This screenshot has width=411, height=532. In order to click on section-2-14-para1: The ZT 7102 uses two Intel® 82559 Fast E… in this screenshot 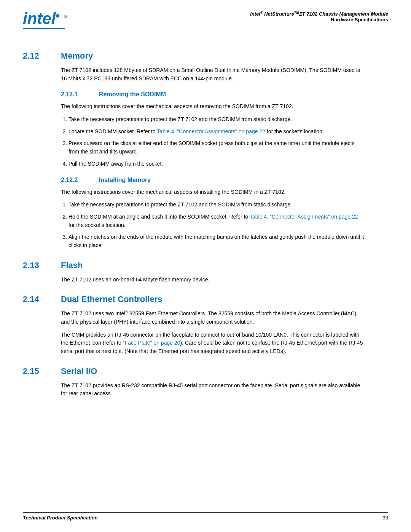, I will do `click(213, 318)`.